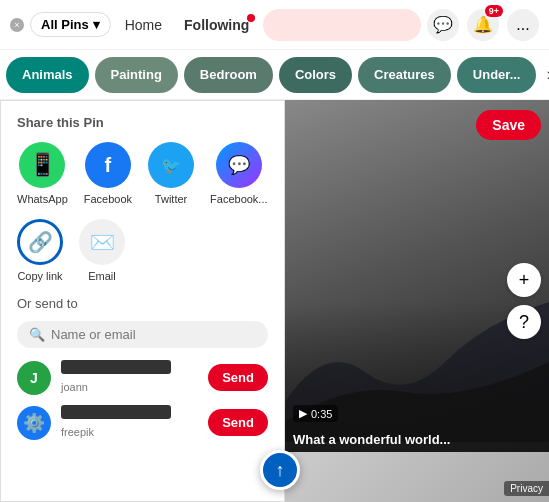 This screenshot has height=502, width=549. What do you see at coordinates (238, 199) in the screenshot?
I see `messenger-label: Facebook...` at bounding box center [238, 199].